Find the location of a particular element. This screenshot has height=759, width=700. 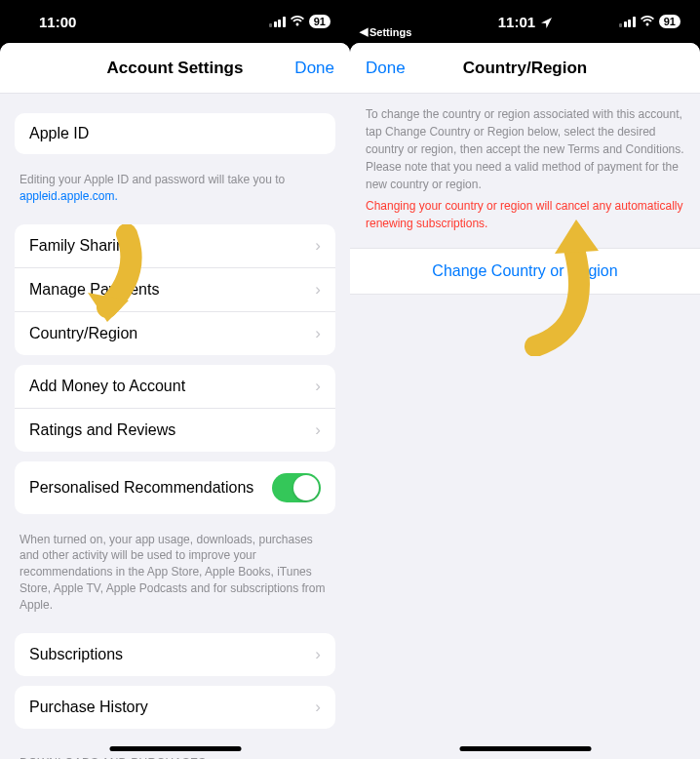

purchase-history-row: Purchase History › is located at coordinates (175, 707).